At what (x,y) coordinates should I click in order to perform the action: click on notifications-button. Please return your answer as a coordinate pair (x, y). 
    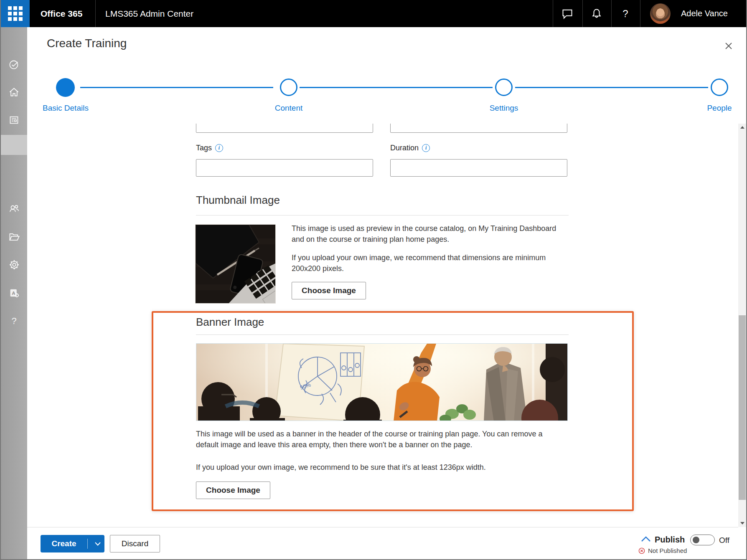
    Looking at the image, I should click on (597, 13).